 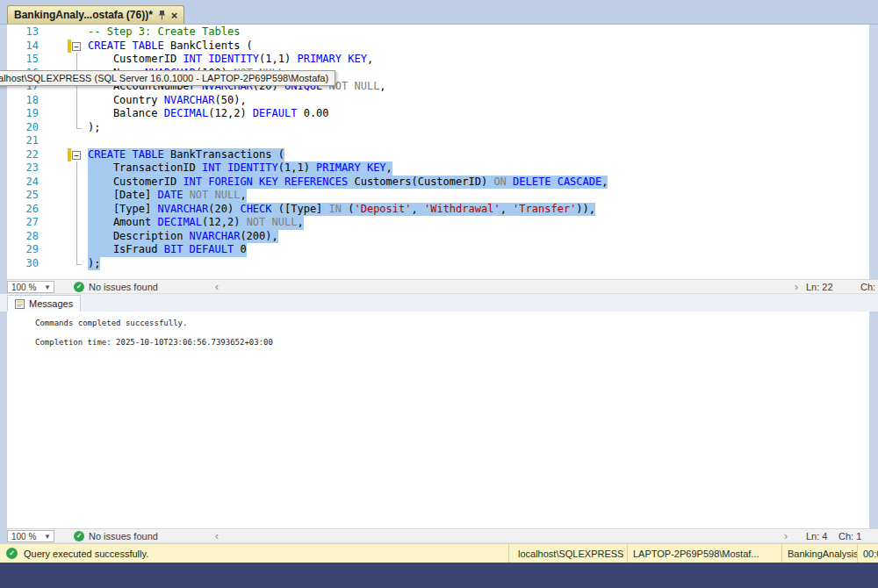 What do you see at coordinates (26, 128) in the screenshot?
I see `line-number: 20` at bounding box center [26, 128].